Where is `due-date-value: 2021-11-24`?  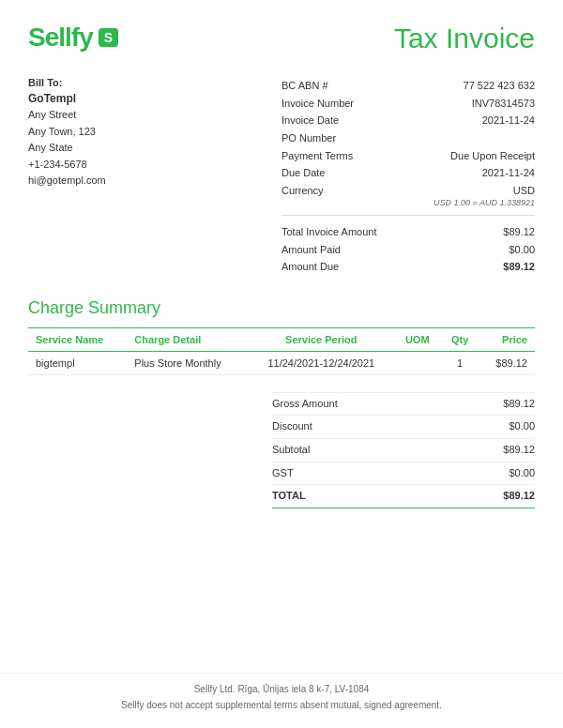
due-date-value: 2021-11-24 is located at coordinates (509, 173).